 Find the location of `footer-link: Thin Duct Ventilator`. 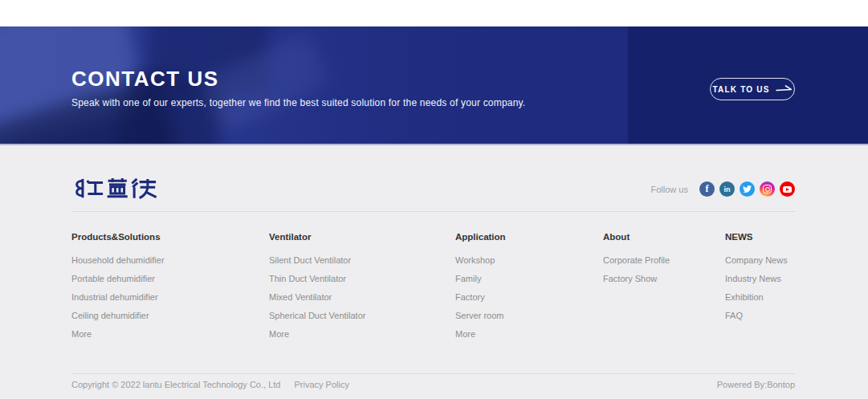

footer-link: Thin Duct Ventilator is located at coordinates (308, 279).